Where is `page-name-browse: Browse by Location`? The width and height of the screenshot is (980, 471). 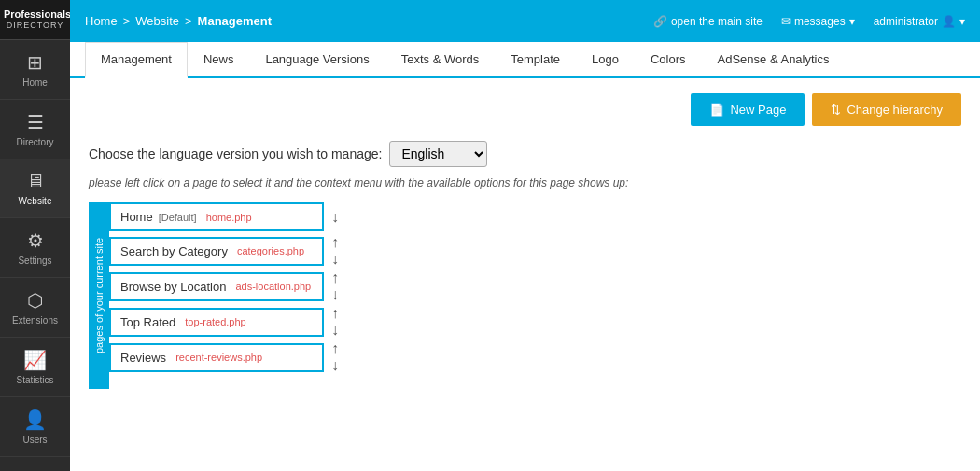
page-name-browse: Browse by Location is located at coordinates (174, 287).